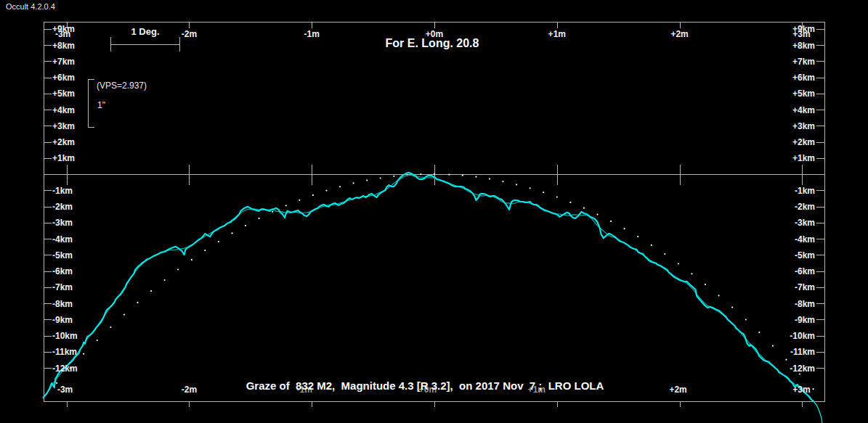  I want to click on km-label-left: -9km, so click(62, 320).